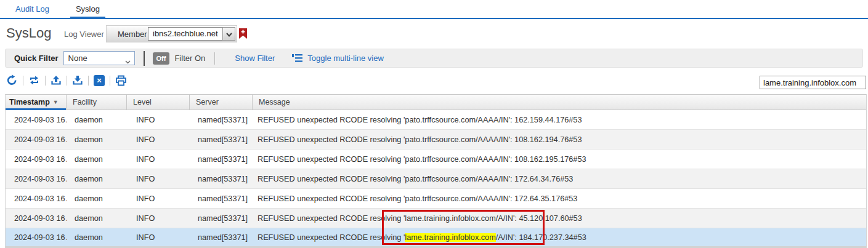  Describe the element at coordinates (436, 238) in the screenshot. I see `table-row-selected: 2024-09-03 16… daemon INFO named[53371] …` at that location.